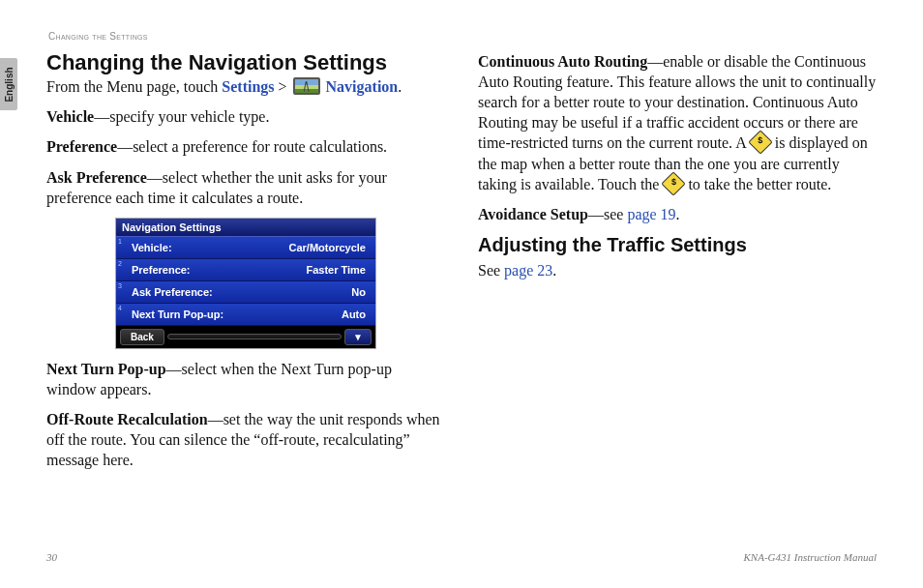 The height and width of the screenshot is (588, 923). I want to click on preference-desc: —select a preference for route calculati…, so click(252, 147).